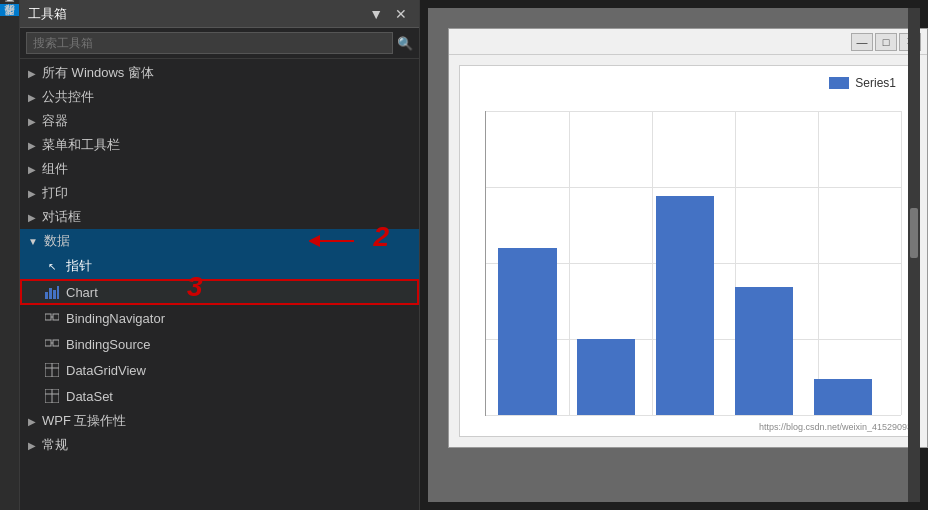 This screenshot has width=928, height=510. I want to click on tool-label: BindingNavigator, so click(116, 318).